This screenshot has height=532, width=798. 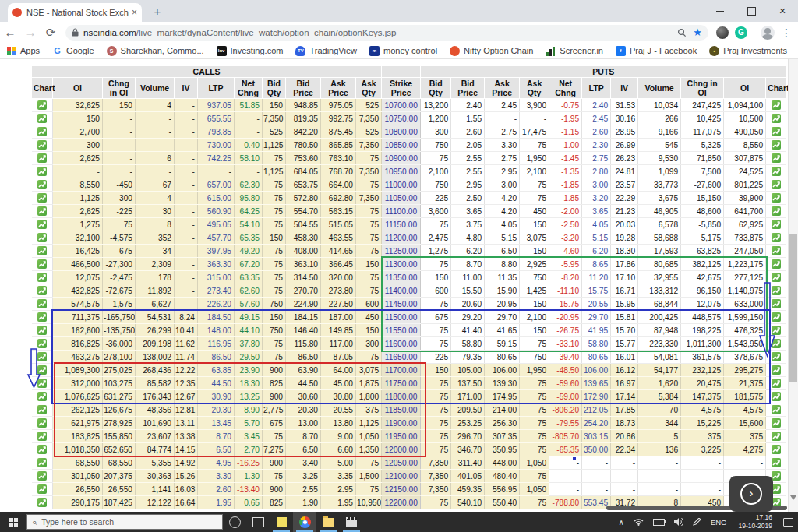 I want to click on next-widget-button: ›, so click(x=751, y=494).